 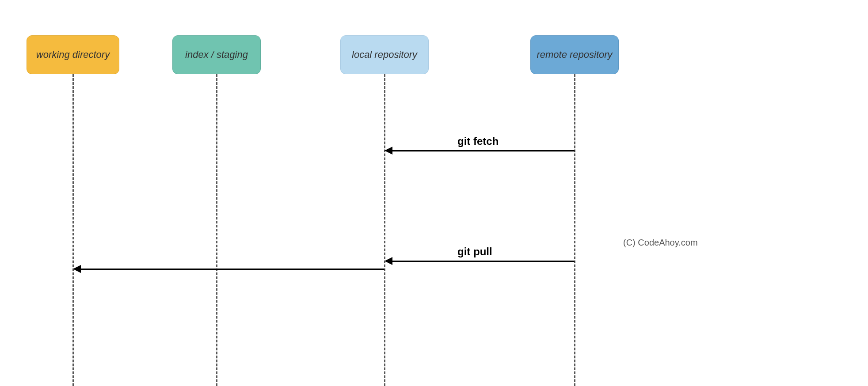 I want to click on msg-git-pull-arrowhead, so click(x=388, y=261).